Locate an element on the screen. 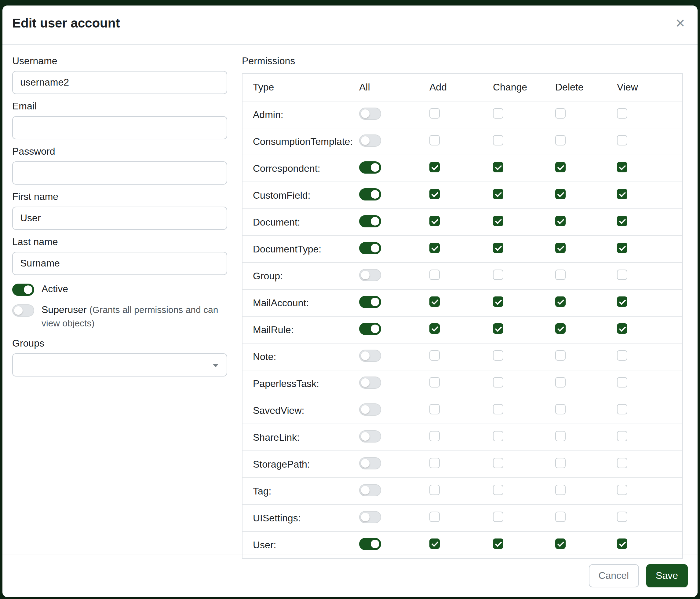 This screenshot has height=599, width=700. active-toggle is located at coordinates (23, 290).